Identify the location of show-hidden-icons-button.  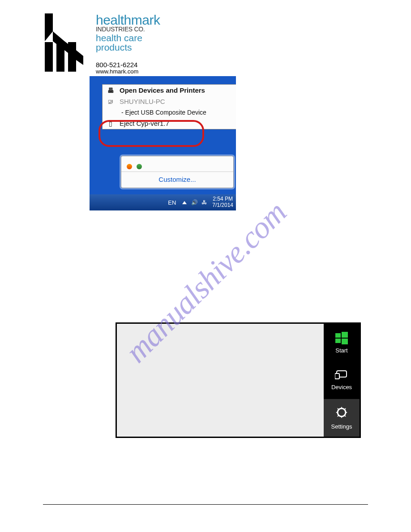
(184, 202).